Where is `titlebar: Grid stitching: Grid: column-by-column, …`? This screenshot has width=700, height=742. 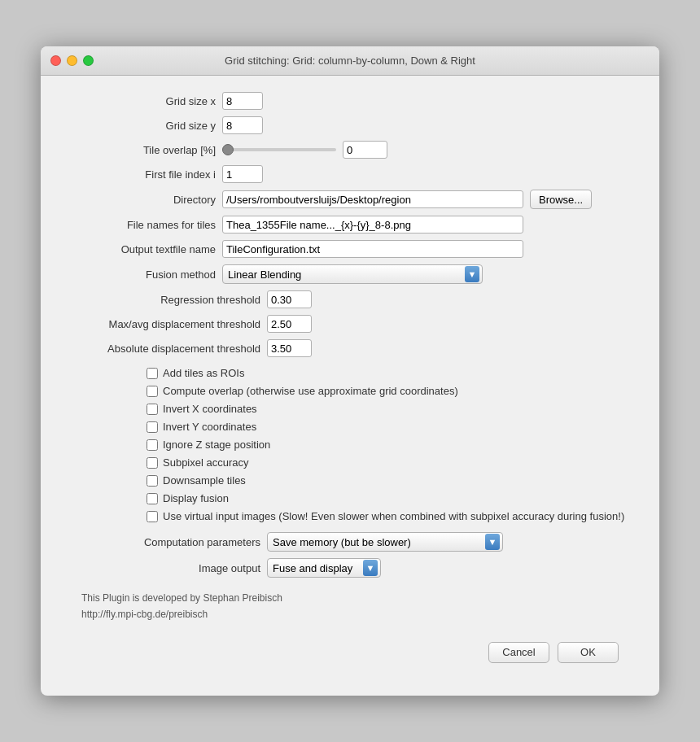 titlebar: Grid stitching: Grid: column-by-column, … is located at coordinates (350, 61).